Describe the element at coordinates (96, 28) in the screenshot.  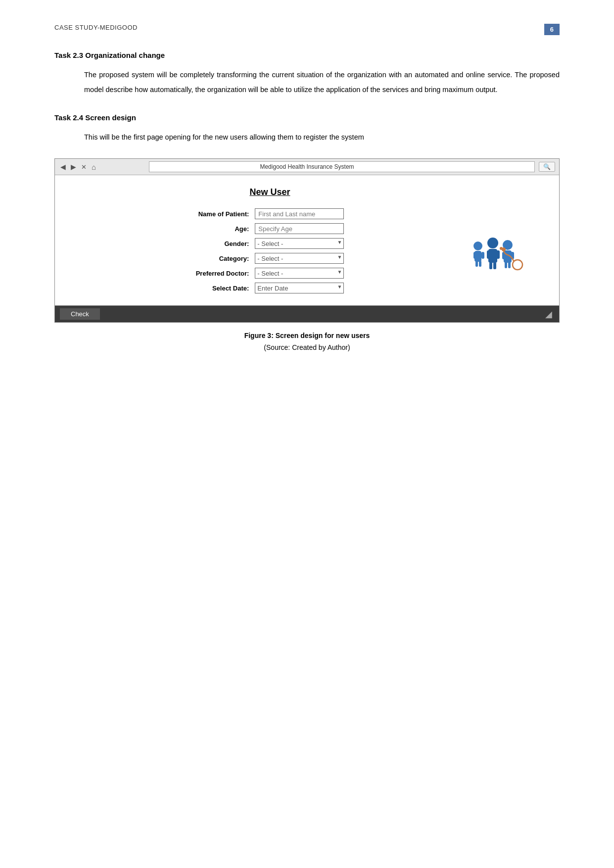
I see `document-title: CASE STUDY-MEDIGOOD` at that location.